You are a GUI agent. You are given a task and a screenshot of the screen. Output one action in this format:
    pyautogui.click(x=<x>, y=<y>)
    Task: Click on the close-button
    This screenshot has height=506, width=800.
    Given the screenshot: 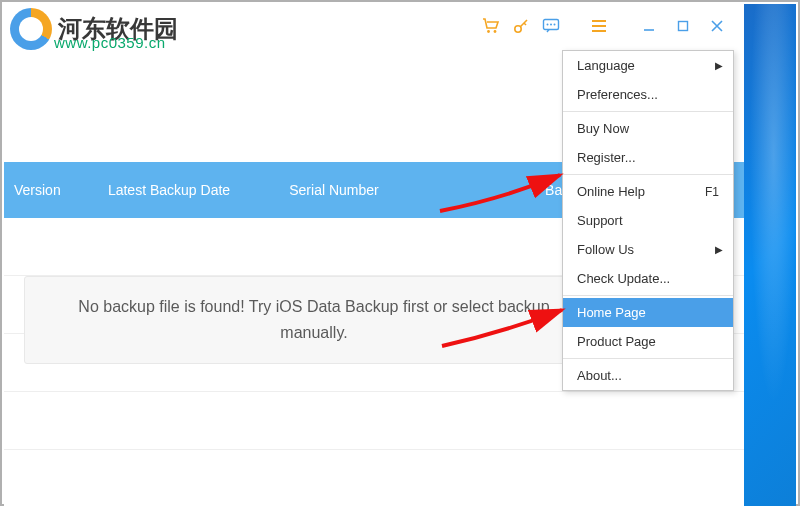 What is the action you would take?
    pyautogui.click(x=717, y=26)
    